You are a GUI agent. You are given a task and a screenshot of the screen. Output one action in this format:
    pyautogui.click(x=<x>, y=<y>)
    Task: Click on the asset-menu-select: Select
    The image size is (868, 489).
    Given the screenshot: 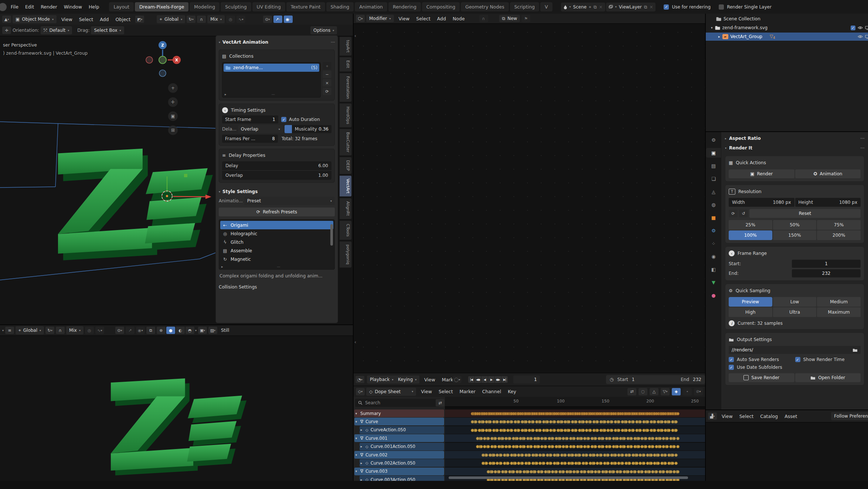 What is the action you would take?
    pyautogui.click(x=746, y=417)
    